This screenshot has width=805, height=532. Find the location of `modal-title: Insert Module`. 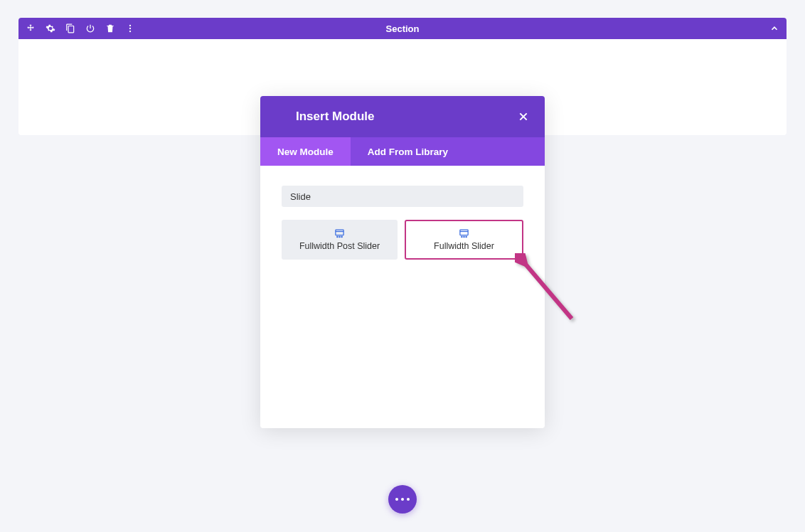

modal-title: Insert Module is located at coordinates (326, 117).